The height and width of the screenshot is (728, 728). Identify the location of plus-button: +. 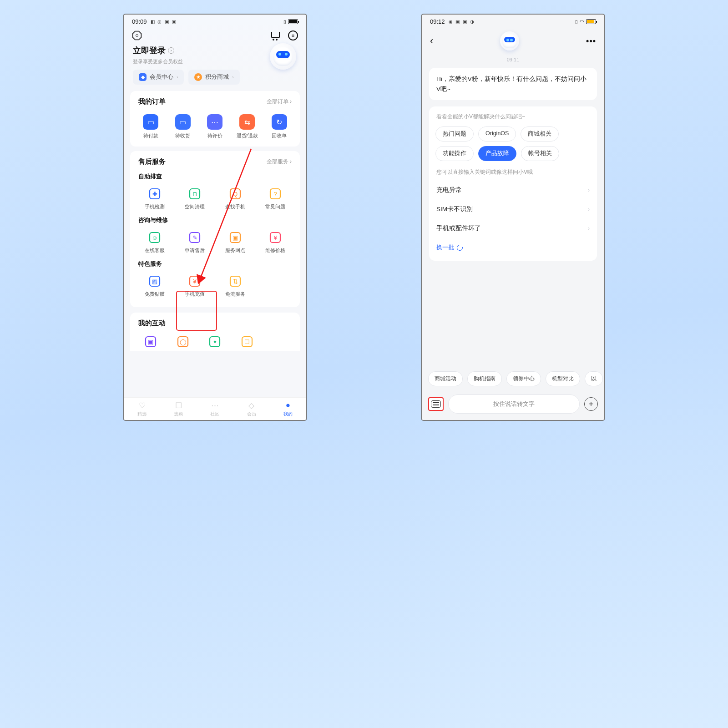
(591, 404).